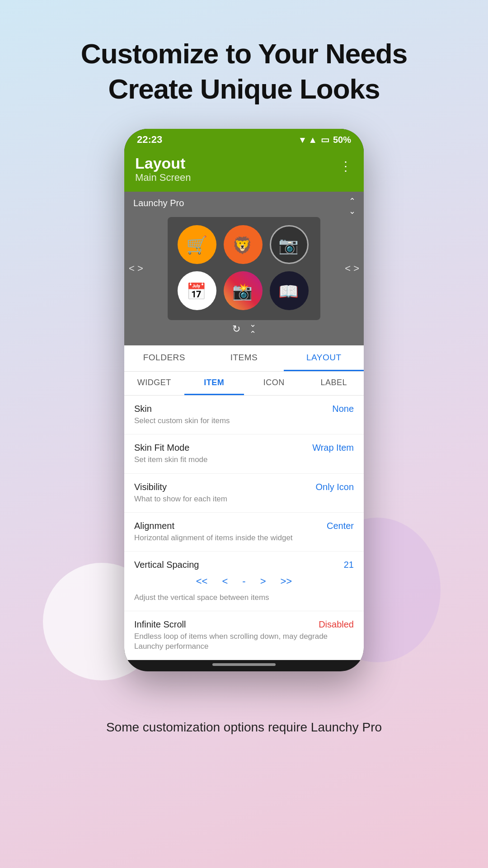 Image resolution: width=488 pixels, height=868 pixels. I want to click on app-icon-reader: 📖, so click(289, 291).